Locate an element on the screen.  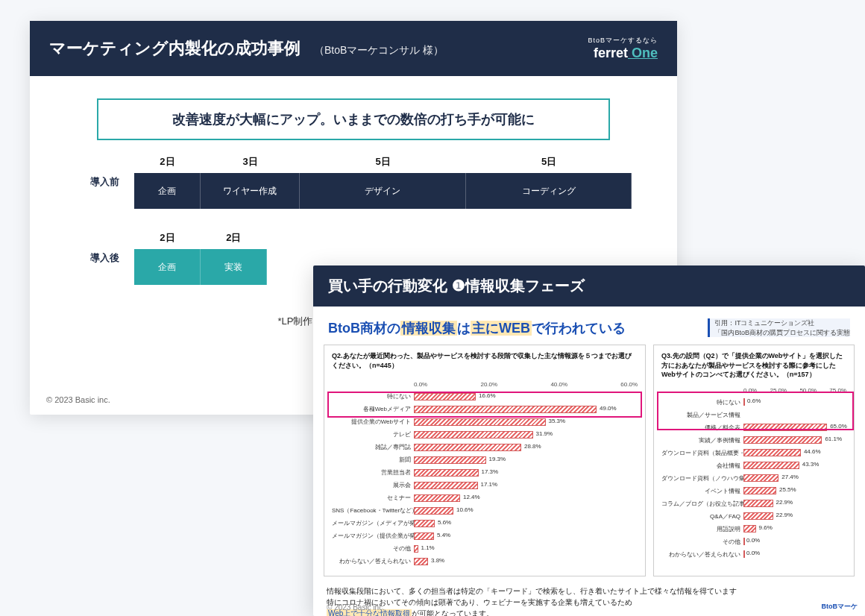
before-block-2: デザイン is located at coordinates (383, 191).